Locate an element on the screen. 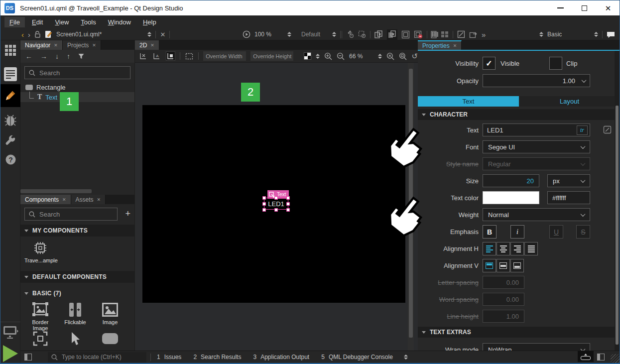 The width and height of the screenshot is (620, 364). resize-handle-s is located at coordinates (276, 210).